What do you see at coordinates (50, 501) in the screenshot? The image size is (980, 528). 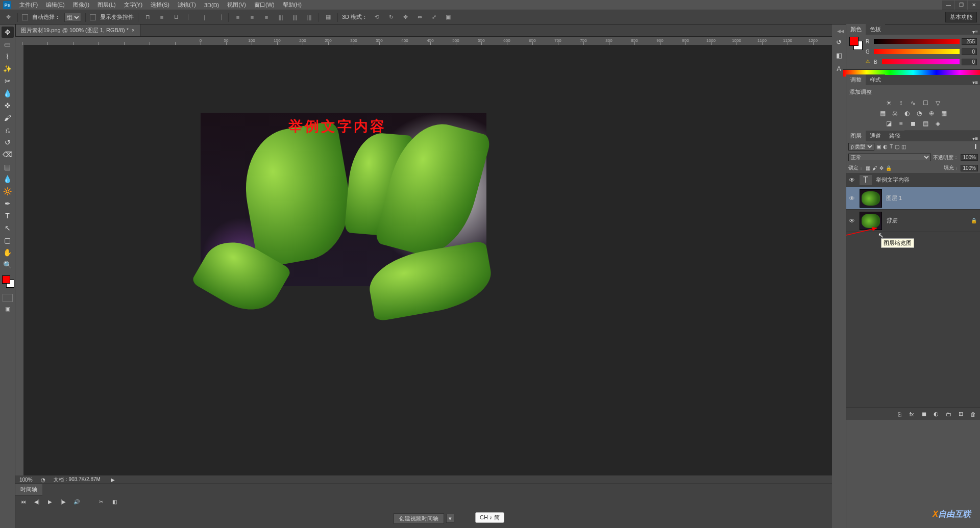 I see `timeline-play-button: ▶` at bounding box center [50, 501].